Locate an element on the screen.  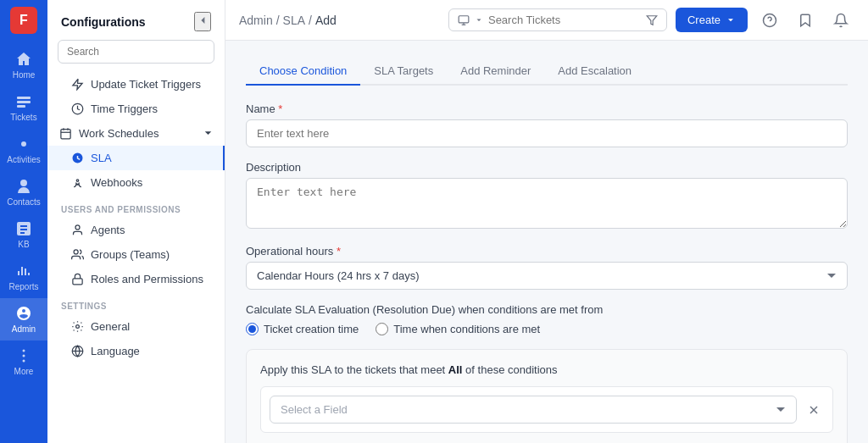
chevron-small-icon is located at coordinates (479, 20).